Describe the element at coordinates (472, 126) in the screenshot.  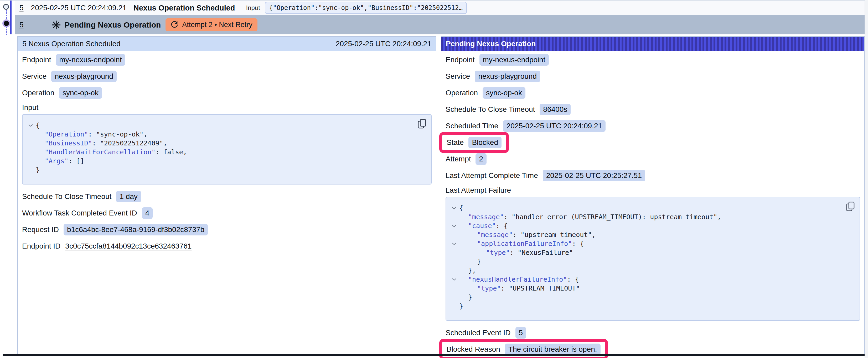
I see `scheduled-time-row-label: Scheduled Time` at that location.